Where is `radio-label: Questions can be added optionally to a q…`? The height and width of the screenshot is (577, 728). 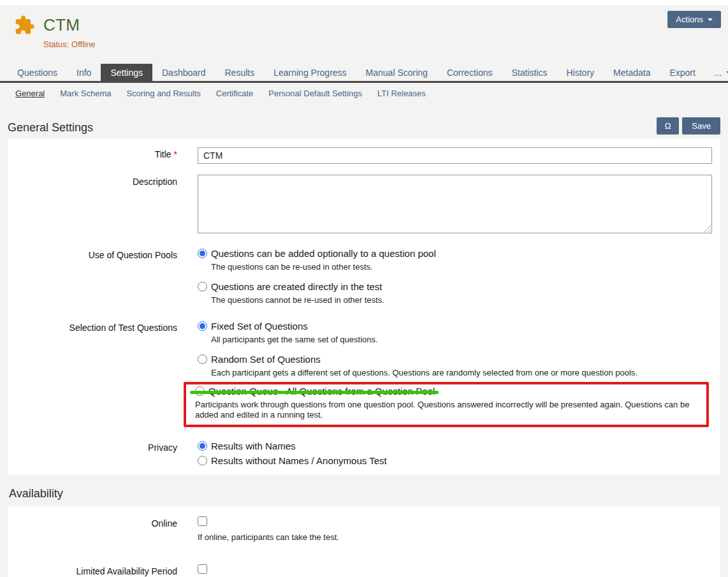 radio-label: Questions can be added optionally to a q… is located at coordinates (324, 254).